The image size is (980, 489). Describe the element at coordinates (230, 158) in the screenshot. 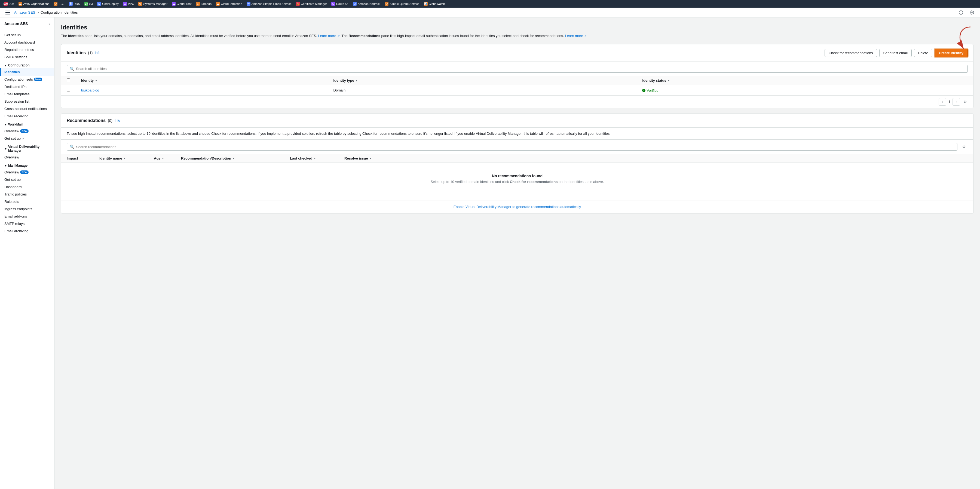

I see `recommendation-col-header: Recommendation/Description ▼` at that location.